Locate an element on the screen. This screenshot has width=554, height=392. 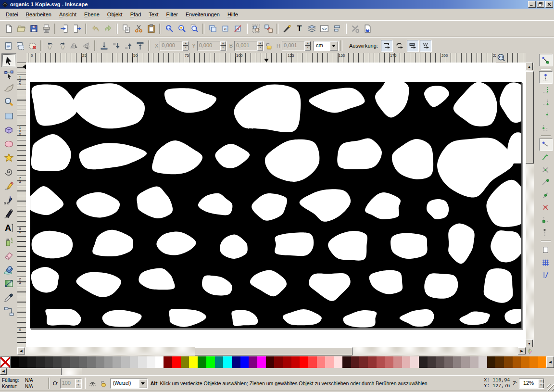
unit-select: cm is located at coordinates (326, 46).